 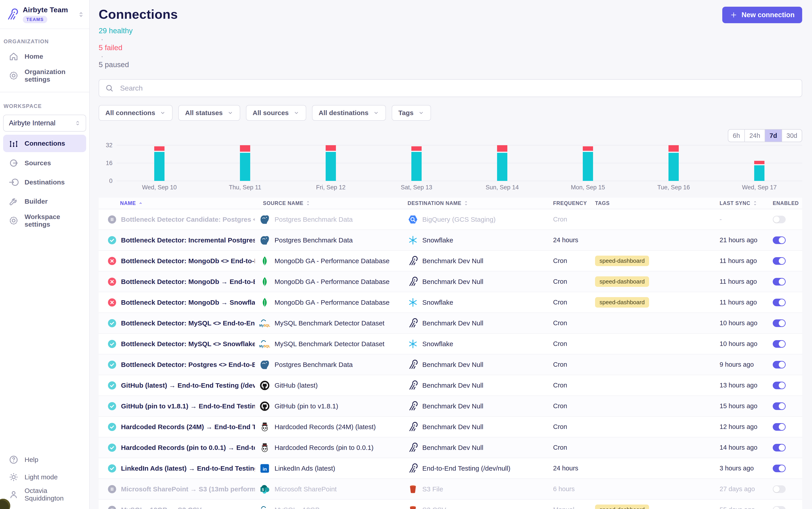 I want to click on new-connection-button: New connection, so click(x=762, y=15).